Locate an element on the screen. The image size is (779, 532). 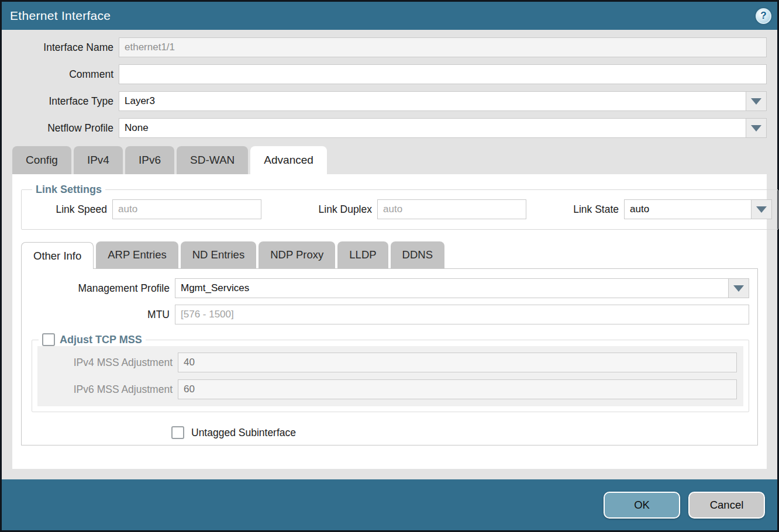
link-state-label: Link State is located at coordinates (593, 209).